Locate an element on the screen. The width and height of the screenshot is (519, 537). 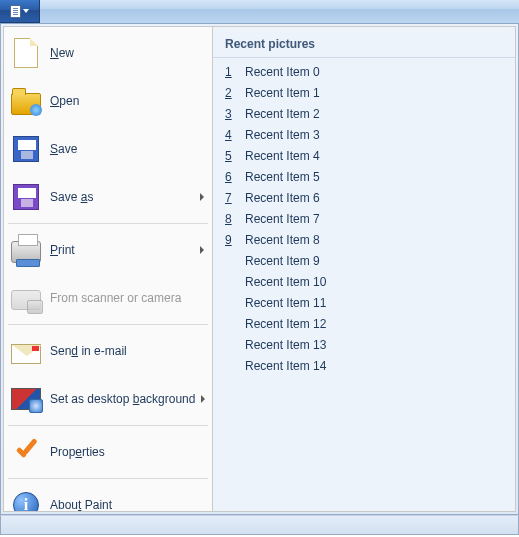
menu-label: Save is located at coordinates (127, 149).